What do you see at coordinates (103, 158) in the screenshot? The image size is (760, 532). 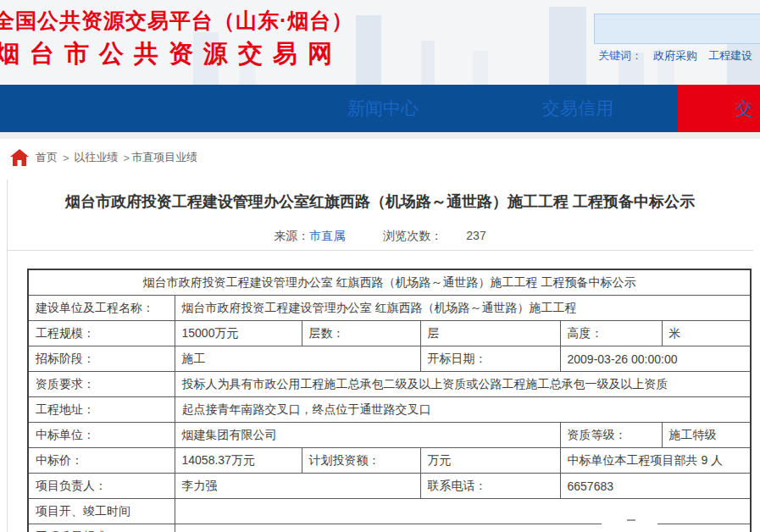 I see `breadcrumb: 首页 > 以往业绩 > 市直项目业绩` at bounding box center [103, 158].